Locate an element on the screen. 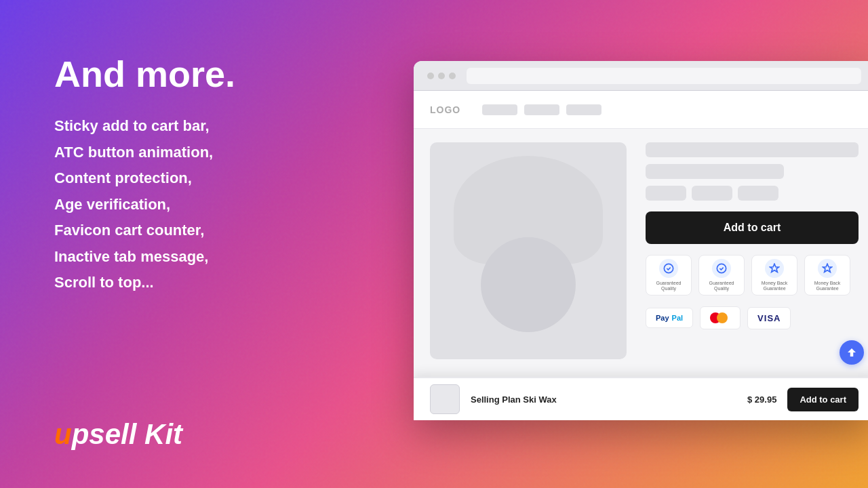 The height and width of the screenshot is (488, 868). add-to-cart-button: Add to cart is located at coordinates (752, 228).